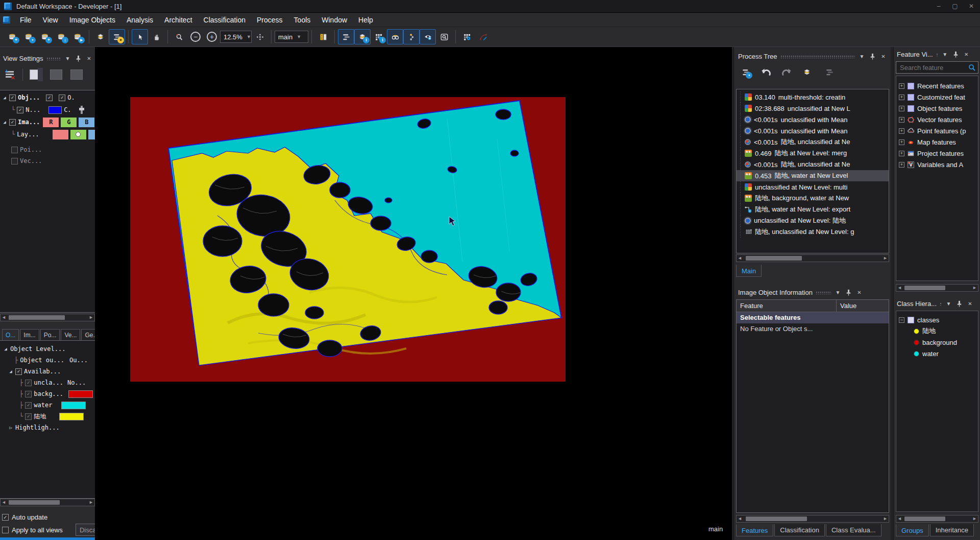  I want to click on save-project-button: ▪, so click(29, 37).